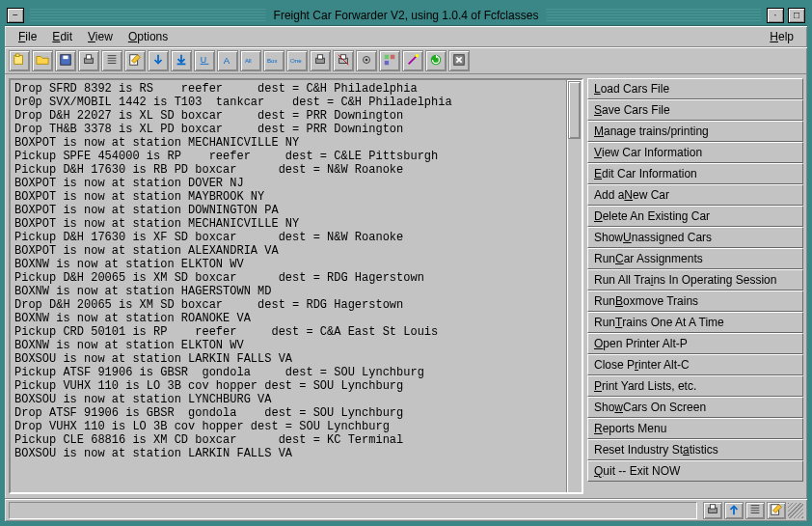 The height and width of the screenshot is (526, 812). Describe the element at coordinates (695, 301) in the screenshot. I see `side-button-10: Run Boxmove Trains` at that location.